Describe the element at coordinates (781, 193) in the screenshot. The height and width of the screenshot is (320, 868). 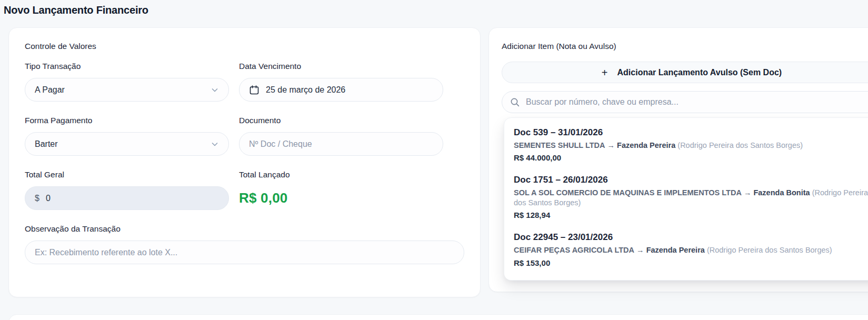
I see `result-farm: Fazenda Bonita` at that location.